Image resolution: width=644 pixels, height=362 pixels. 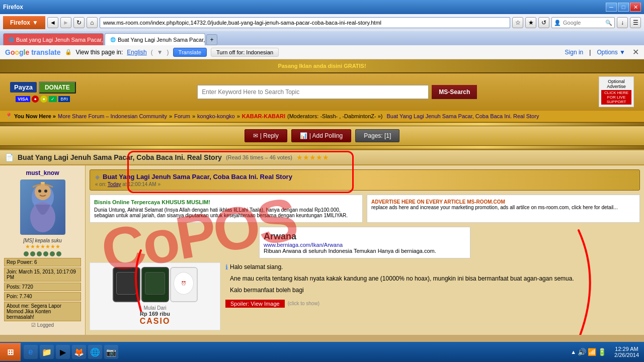 I want to click on post-line1: Ane mau cerita tentang kisah nyata kakak…, so click(x=402, y=279).